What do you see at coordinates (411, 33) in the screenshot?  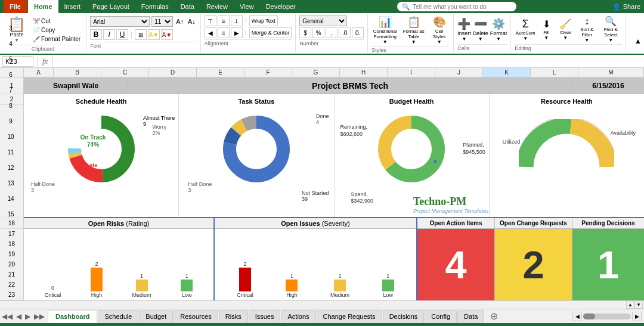 I see `styles-group: 📊 Conditional Formatting ▼ 📋 Format as T…` at bounding box center [411, 33].